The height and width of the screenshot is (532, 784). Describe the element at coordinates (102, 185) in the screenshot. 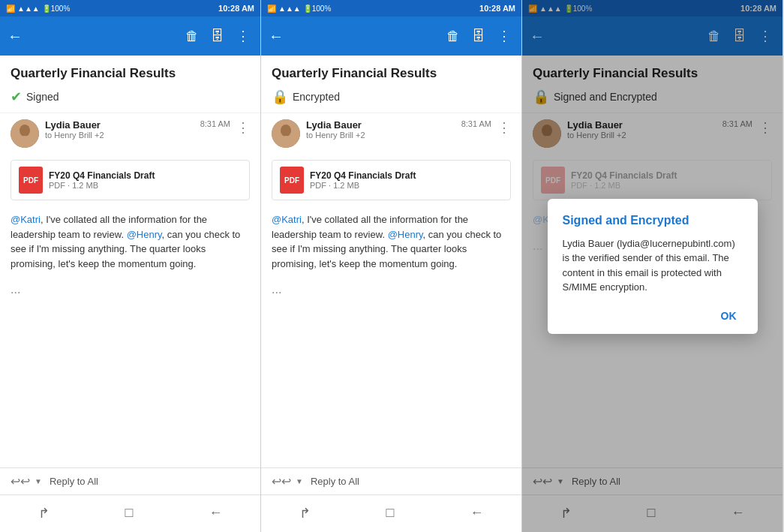

I see `attachment-meta-1: PDF · 1.2 MB` at that location.